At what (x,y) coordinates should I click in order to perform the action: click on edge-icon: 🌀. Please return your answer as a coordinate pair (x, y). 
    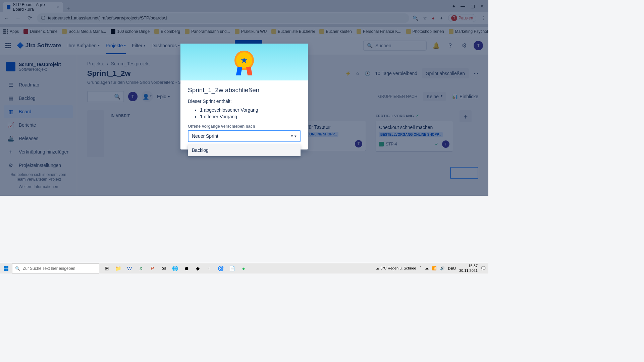
    Looking at the image, I should click on (221, 268).